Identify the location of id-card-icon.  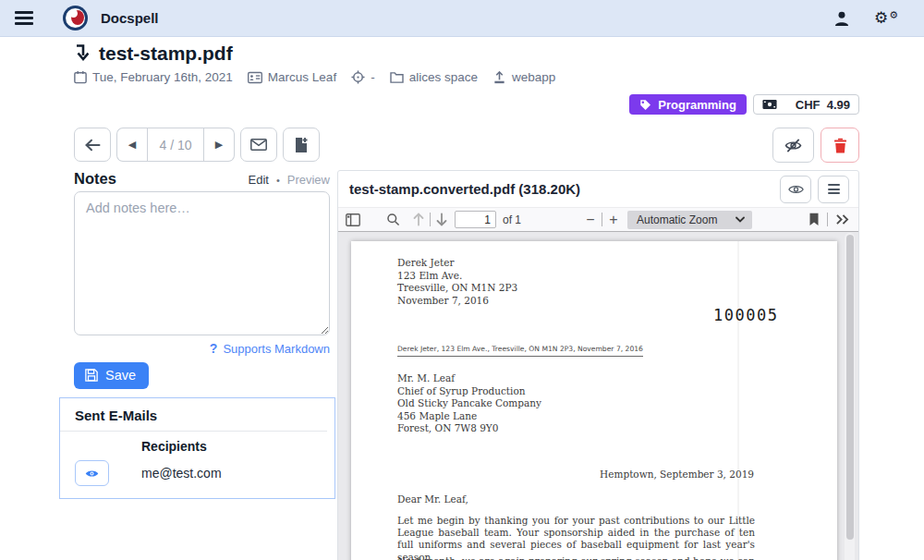
(255, 78).